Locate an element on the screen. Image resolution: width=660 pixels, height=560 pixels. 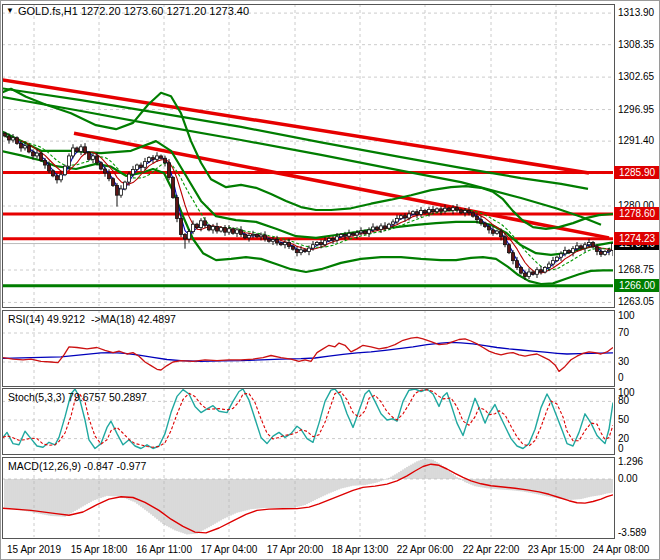
macd-axis-label: -3.589 is located at coordinates (632, 533).